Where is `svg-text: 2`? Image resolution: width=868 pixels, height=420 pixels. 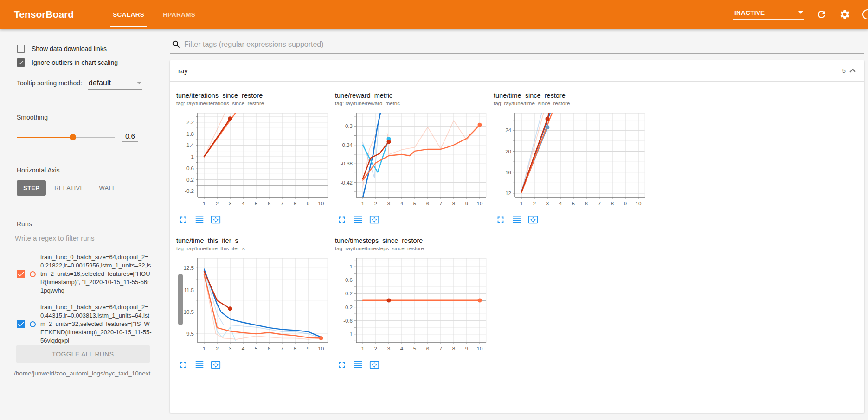
svg-text: 2 is located at coordinates (217, 204).